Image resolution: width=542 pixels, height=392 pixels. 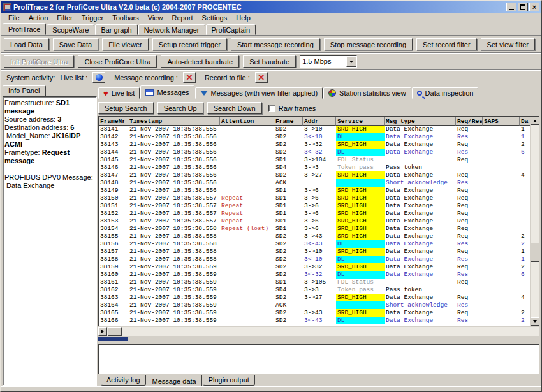 What do you see at coordinates (114, 121) in the screenshot?
I see `column-header-framenr: FrameNr` at bounding box center [114, 121].